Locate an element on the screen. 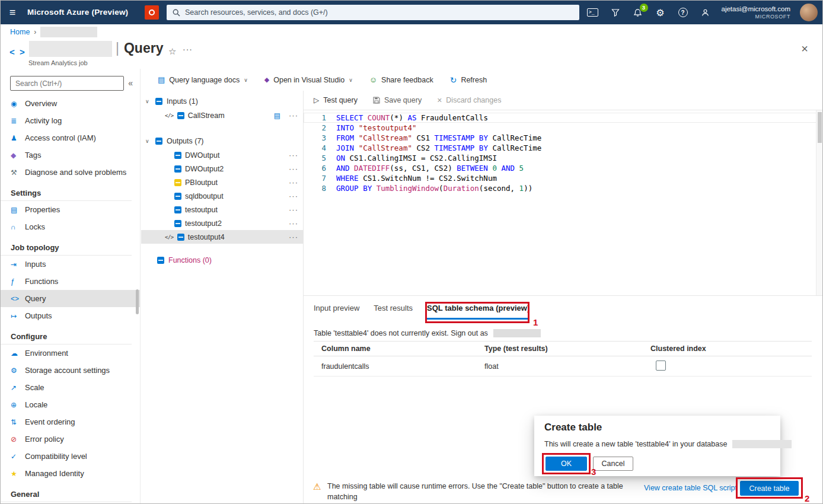 The height and width of the screenshot is (504, 823). refresh-button: ↻ Refresh is located at coordinates (468, 80).